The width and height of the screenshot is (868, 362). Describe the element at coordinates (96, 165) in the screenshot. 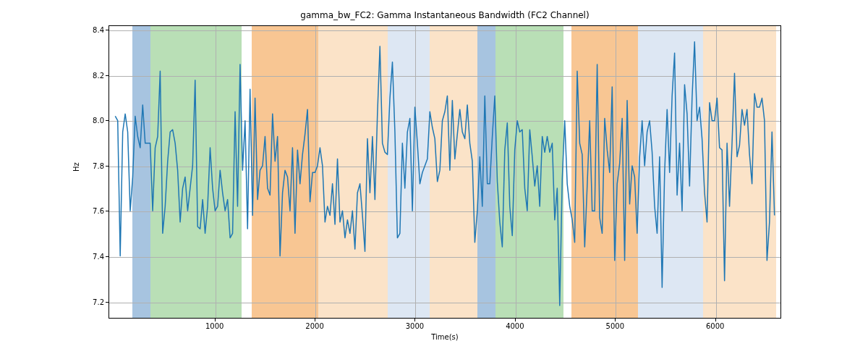

I see `y-tick-label: 7.8` at that location.